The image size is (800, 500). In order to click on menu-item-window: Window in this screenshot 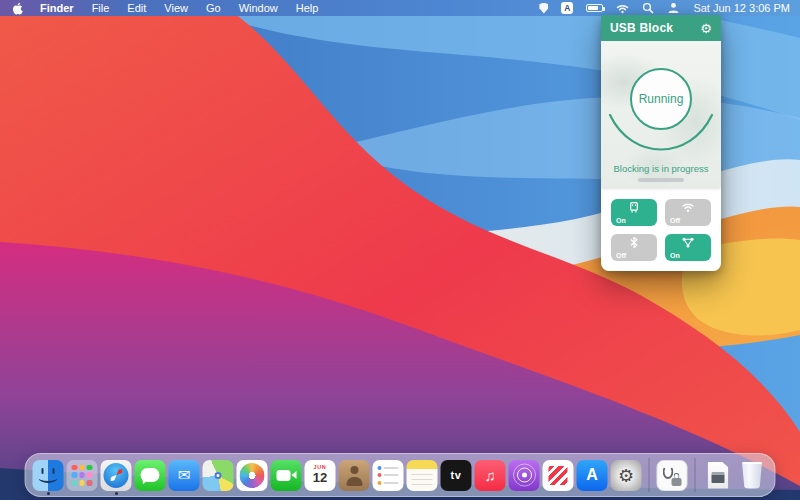, I will do `click(258, 8)`.